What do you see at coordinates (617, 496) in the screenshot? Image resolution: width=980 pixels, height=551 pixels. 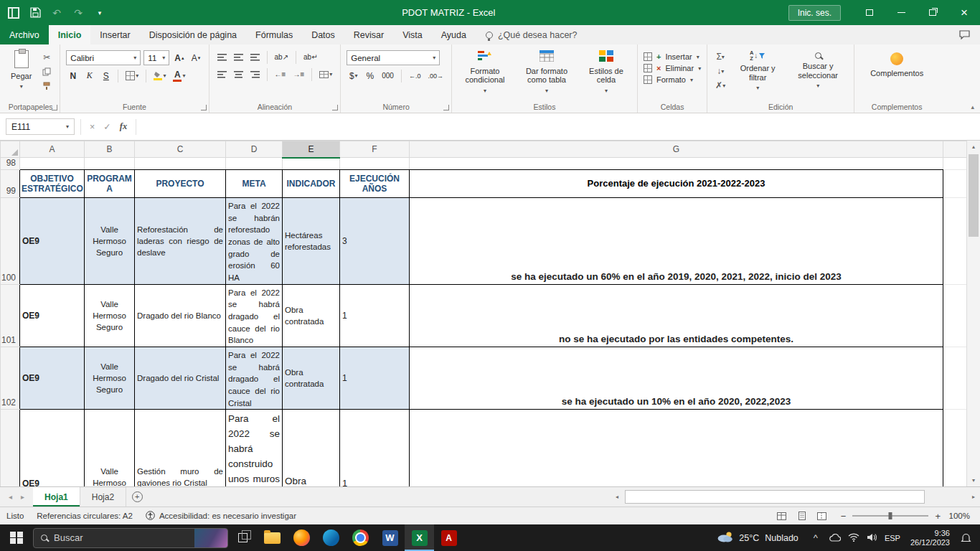 I see `scroll-left-icon: ◂` at bounding box center [617, 496].